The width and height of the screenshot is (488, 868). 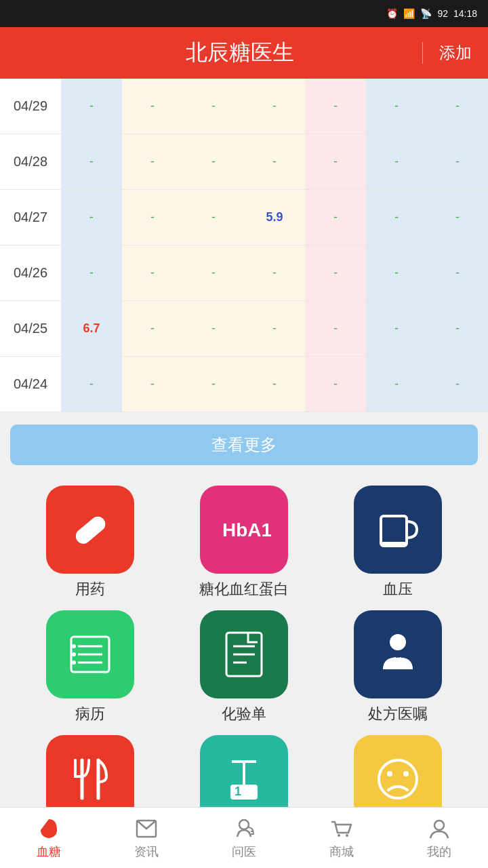 I want to click on labtest-icon-box, so click(x=244, y=654).